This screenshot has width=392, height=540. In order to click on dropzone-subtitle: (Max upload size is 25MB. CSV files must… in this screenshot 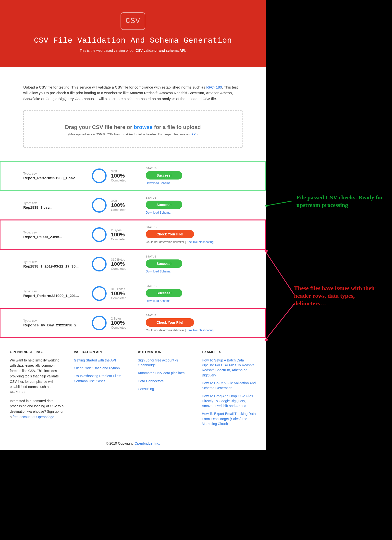, I will do `click(133, 134)`.